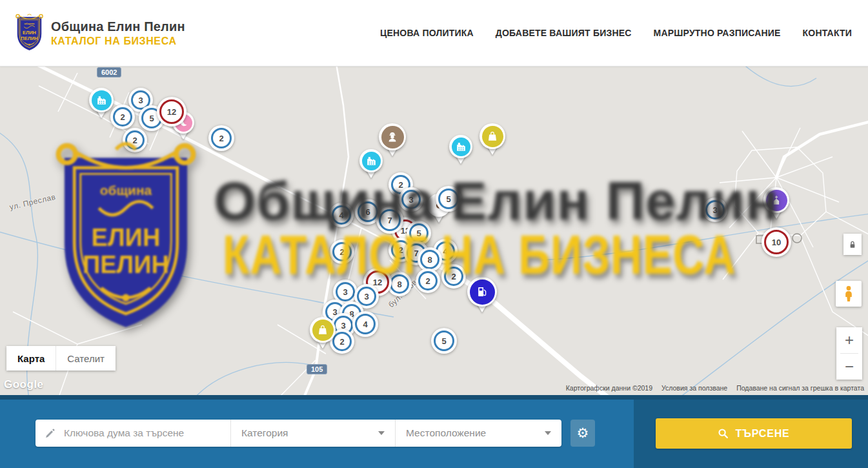  Describe the element at coordinates (715, 388) in the screenshot. I see `map-attribution: Картографски данни ©2019 Условия за полз…` at that location.